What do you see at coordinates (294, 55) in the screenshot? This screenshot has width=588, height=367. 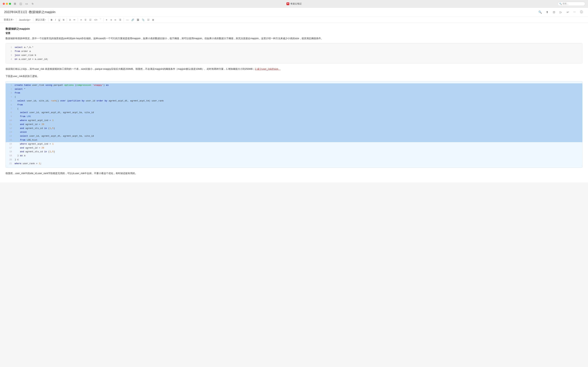 I see `code-line-1-3: 3 join user_risk b` at bounding box center [294, 55].